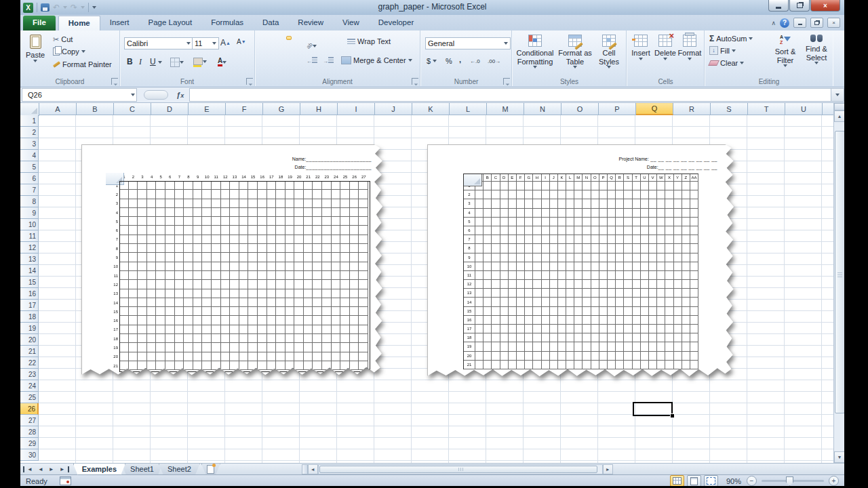 This screenshot has height=488, width=868. I want to click on scroll-left-icon: ◄, so click(313, 469).